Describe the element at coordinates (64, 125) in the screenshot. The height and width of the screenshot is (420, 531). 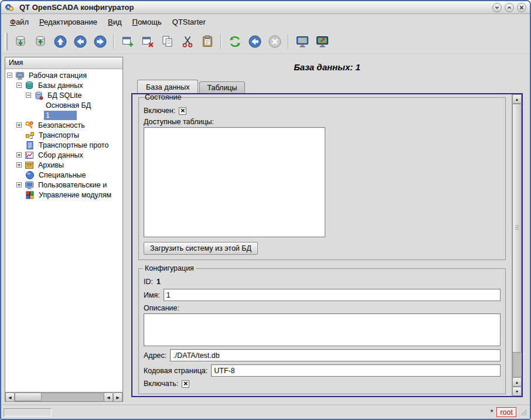
I see `tree-item-security: Безопасность` at that location.